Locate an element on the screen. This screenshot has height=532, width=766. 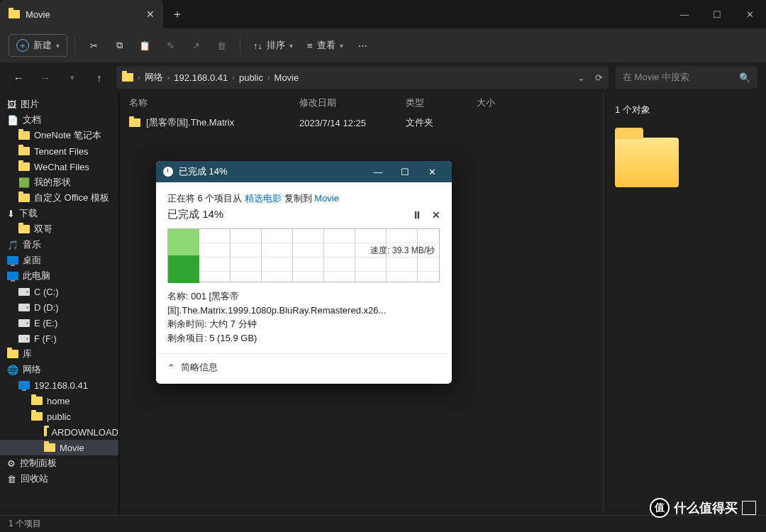
new-tab-button: ＋ is located at coordinates (177, 14).